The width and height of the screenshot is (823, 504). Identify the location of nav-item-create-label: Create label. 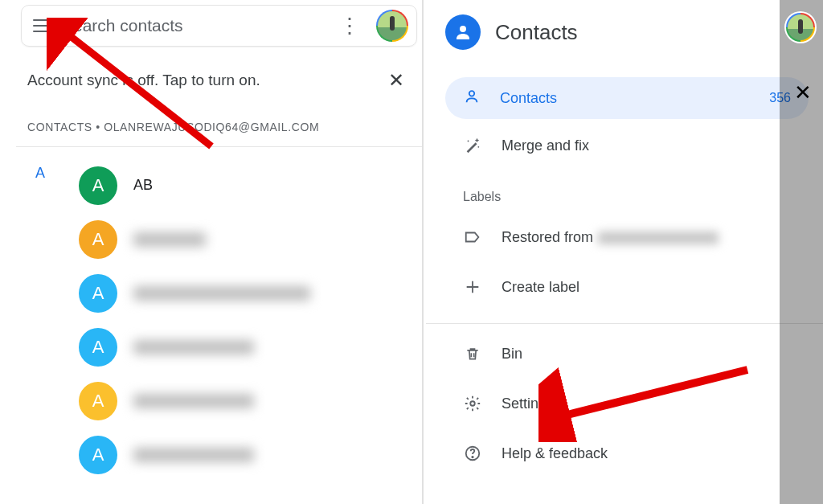
(617, 287).